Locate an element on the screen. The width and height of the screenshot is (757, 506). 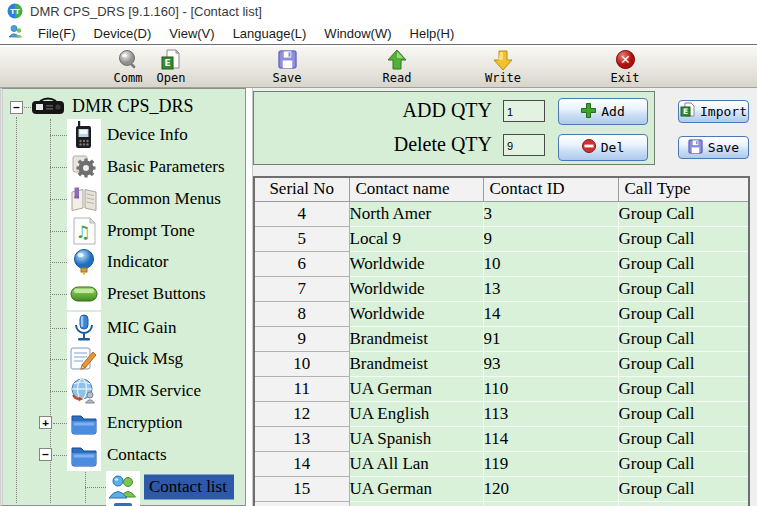
sidebar-item-contacts: − Contacts is located at coordinates (124, 455).